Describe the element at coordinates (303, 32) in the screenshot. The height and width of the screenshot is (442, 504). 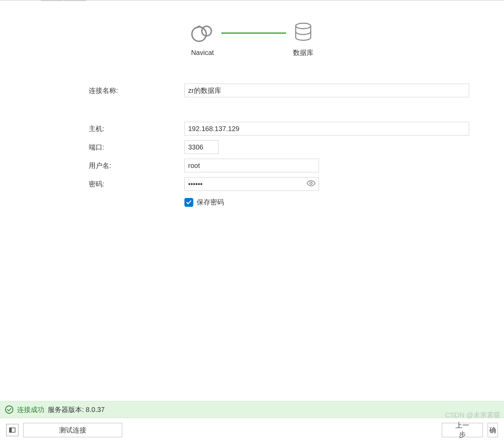
I see `database-icon` at that location.